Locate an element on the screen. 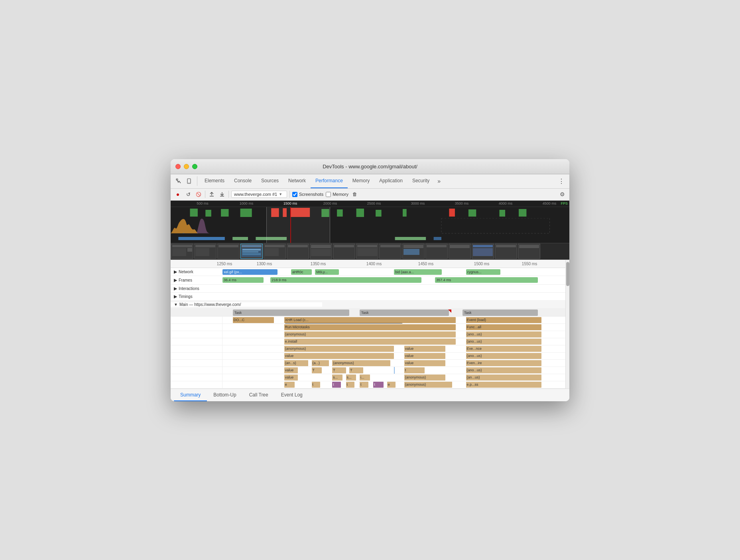  block-doc: DO...C is located at coordinates (254, 320).